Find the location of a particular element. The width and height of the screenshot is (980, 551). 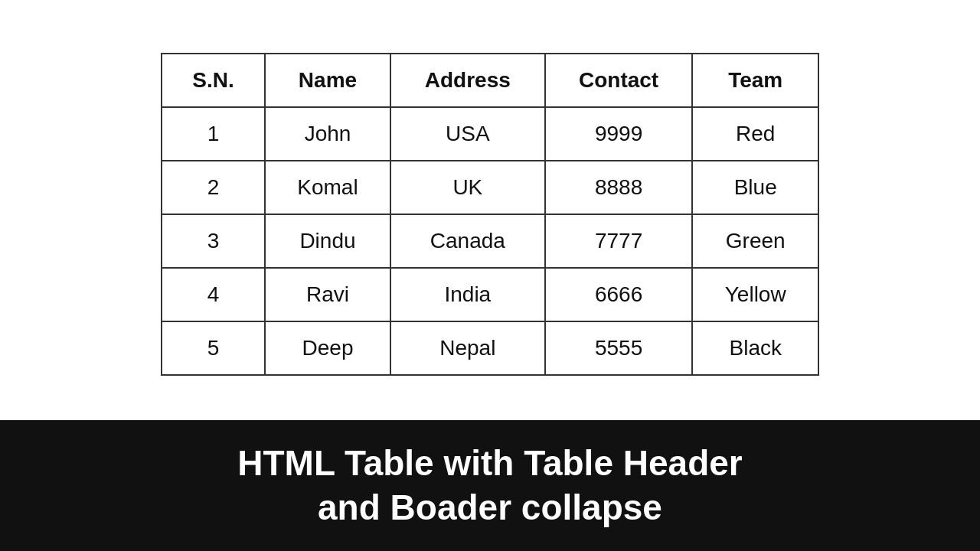

table-row: 3DinduCanada7777Green is located at coordinates (490, 241).